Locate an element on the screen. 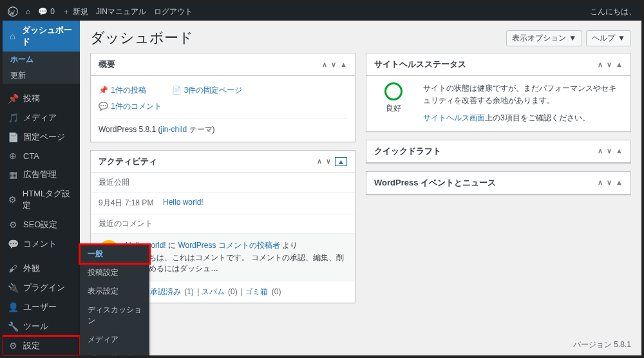 This screenshot has height=358, width=644. new-content: ＋ 新規 is located at coordinates (75, 12).